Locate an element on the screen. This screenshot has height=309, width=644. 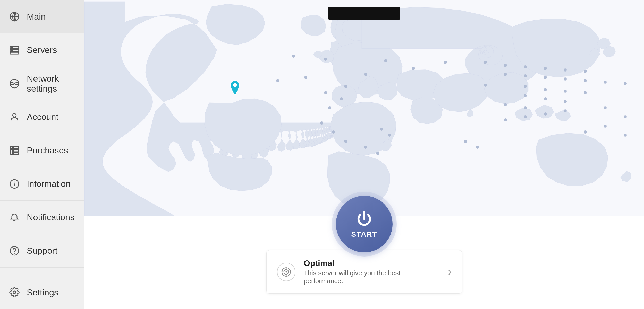
sidebar-label-main: Main is located at coordinates (36, 16).